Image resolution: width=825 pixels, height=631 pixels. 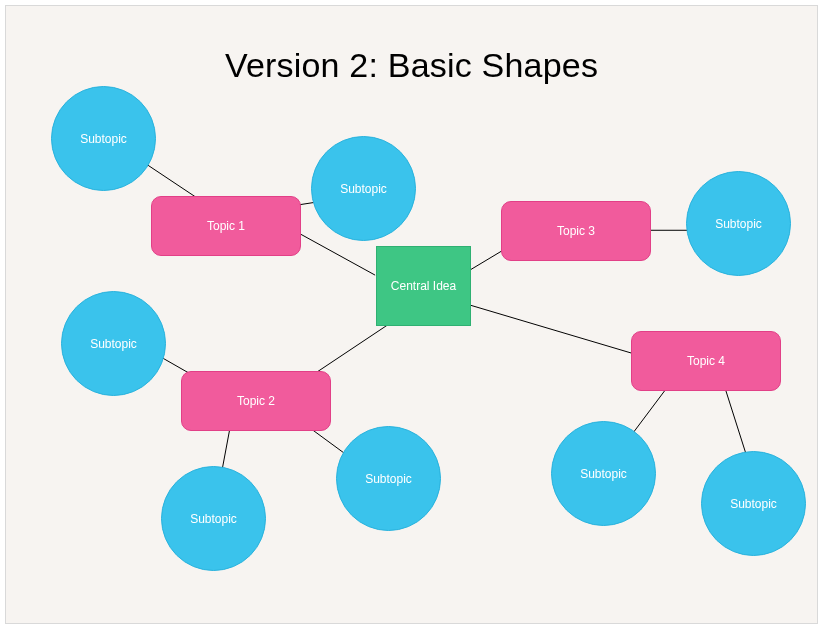 What do you see at coordinates (226, 226) in the screenshot?
I see `topic-node-1: Topic 1` at bounding box center [226, 226].